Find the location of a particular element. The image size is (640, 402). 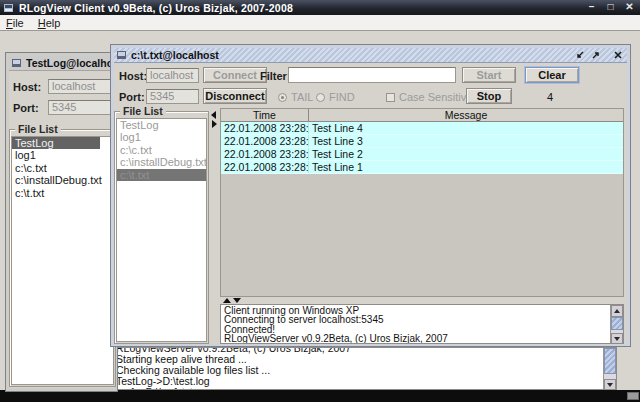

status-log-text: Client running on Windows XPConnecting t… is located at coordinates (422, 324).